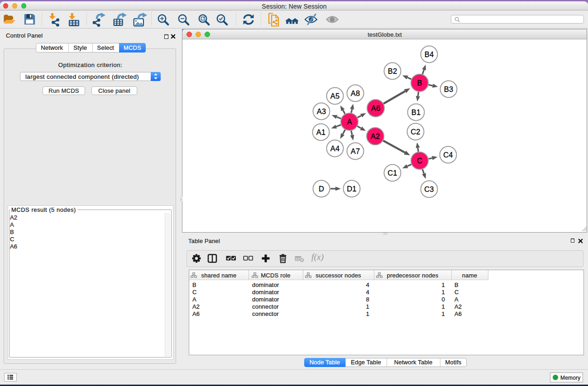 Image resolution: width=588 pixels, height=386 pixels. Describe the element at coordinates (393, 71) in the screenshot. I see `svg-text: B2` at that location.